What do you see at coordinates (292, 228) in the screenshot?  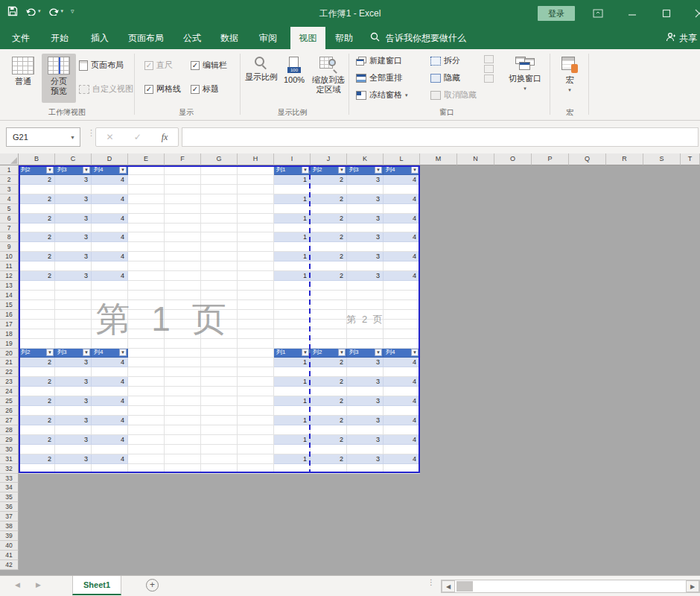 I see `cell-I7` at bounding box center [292, 228].